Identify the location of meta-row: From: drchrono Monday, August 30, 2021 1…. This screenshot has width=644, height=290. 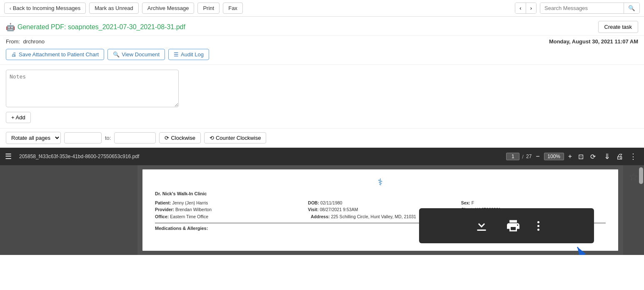
(322, 41).